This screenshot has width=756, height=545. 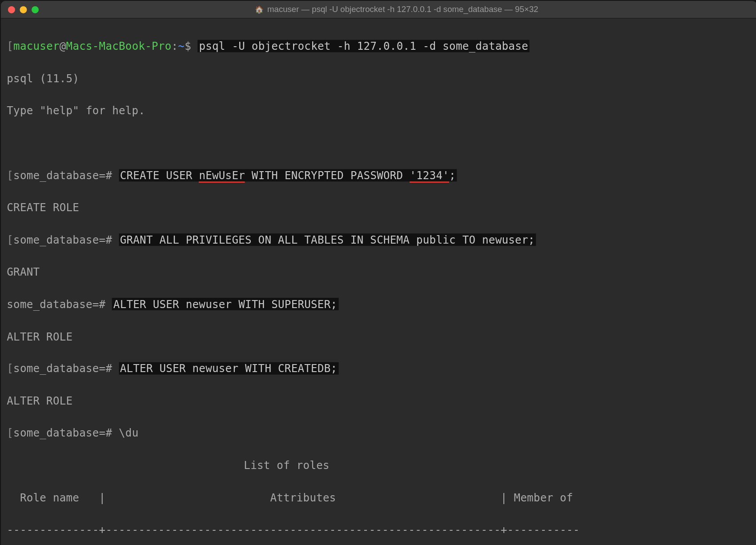 I want to click on line-create-user: [some_database=# CREATE USER nEwUsEr WIT…, so click(x=379, y=175).